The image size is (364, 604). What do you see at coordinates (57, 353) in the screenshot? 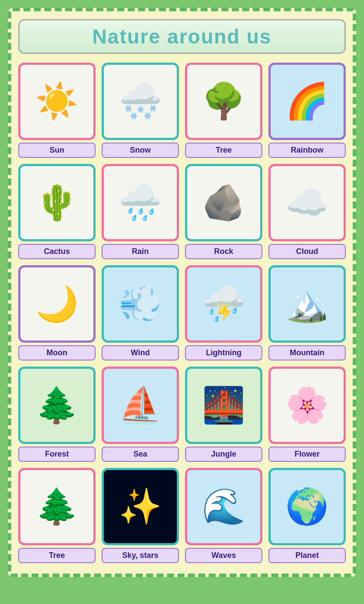
I see `card-label-moon: Moon` at bounding box center [57, 353].